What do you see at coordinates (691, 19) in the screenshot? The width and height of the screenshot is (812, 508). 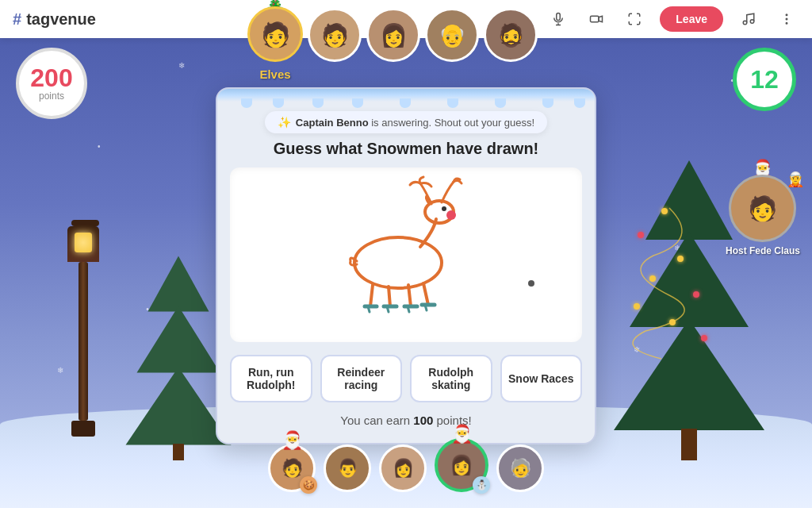 I see `leave-button: Leave` at bounding box center [691, 19].